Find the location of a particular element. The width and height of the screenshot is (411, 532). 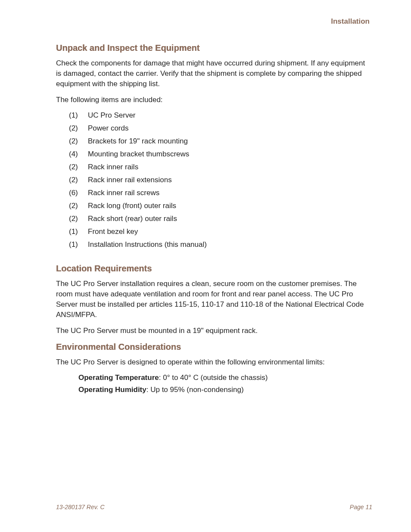

item-desc: Rack short (rear) outer rails is located at coordinates (133, 219).